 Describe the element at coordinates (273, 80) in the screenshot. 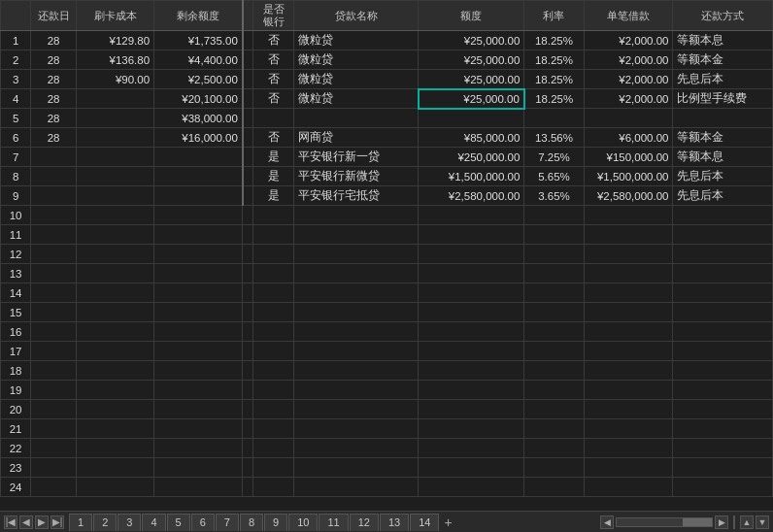

I see `cell-shifou: 否` at that location.